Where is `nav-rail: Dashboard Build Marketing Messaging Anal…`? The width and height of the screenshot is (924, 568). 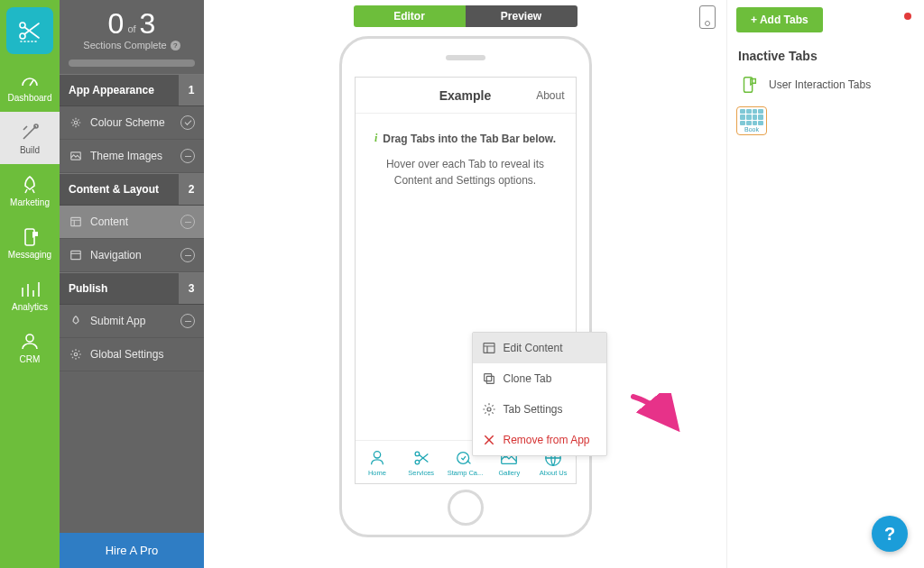
nav-rail: Dashboard Build Marketing Messaging Anal… is located at coordinates (30, 284).